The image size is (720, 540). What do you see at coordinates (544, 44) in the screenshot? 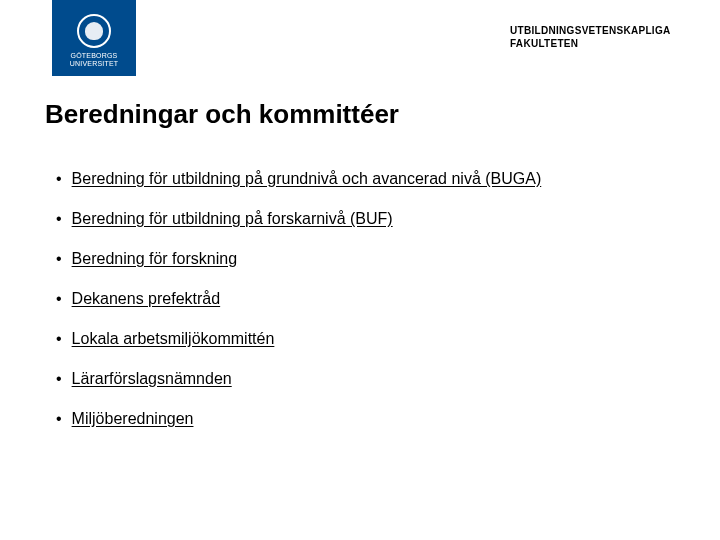
I see `faculty-line2: FAKULTETEN` at bounding box center [544, 44].